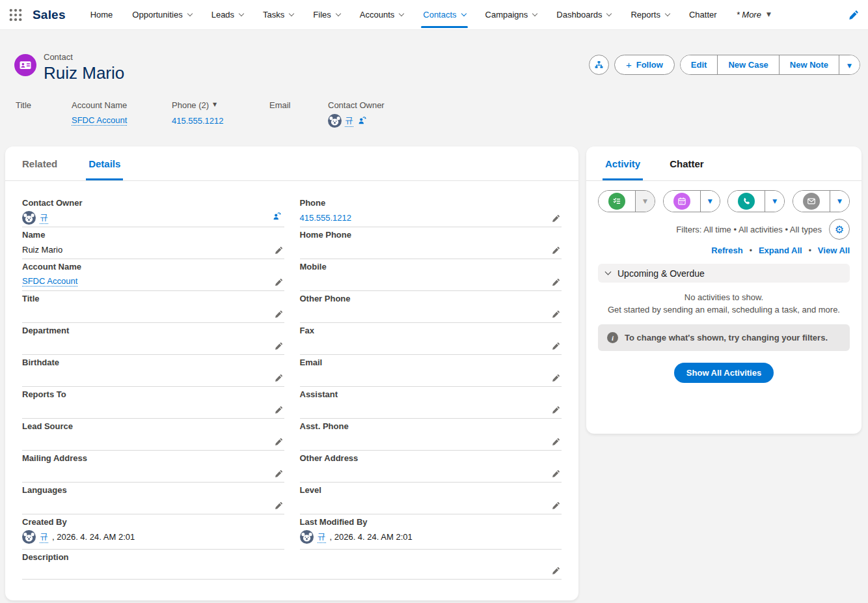 Image resolution: width=868 pixels, height=603 pixels. I want to click on tab-opportunities: Opportunities, so click(161, 15).